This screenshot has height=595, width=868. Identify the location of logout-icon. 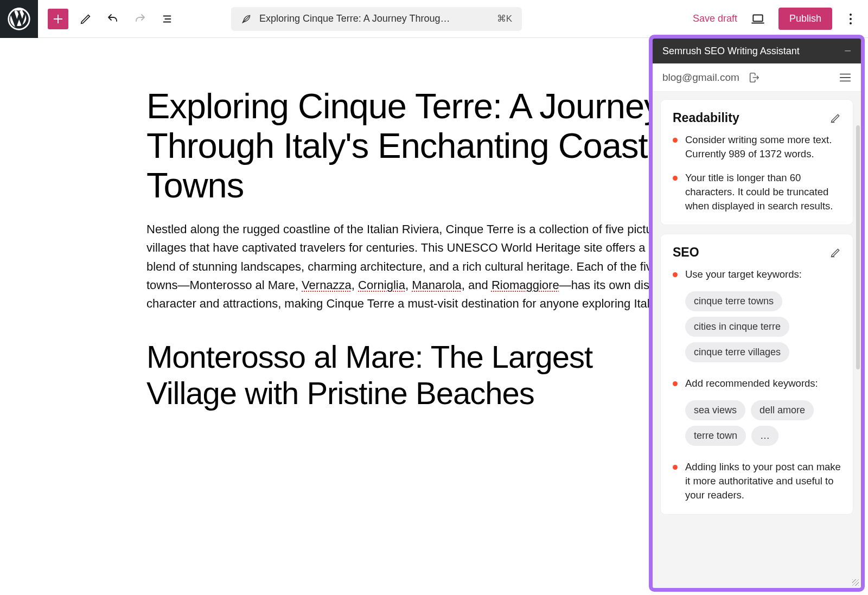
(754, 78).